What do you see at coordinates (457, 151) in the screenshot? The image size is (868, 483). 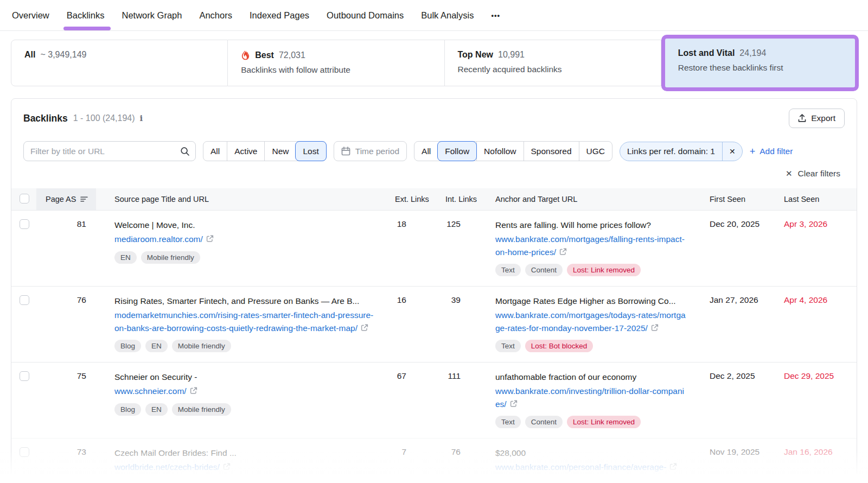 I see `follow-button: Follow` at bounding box center [457, 151].